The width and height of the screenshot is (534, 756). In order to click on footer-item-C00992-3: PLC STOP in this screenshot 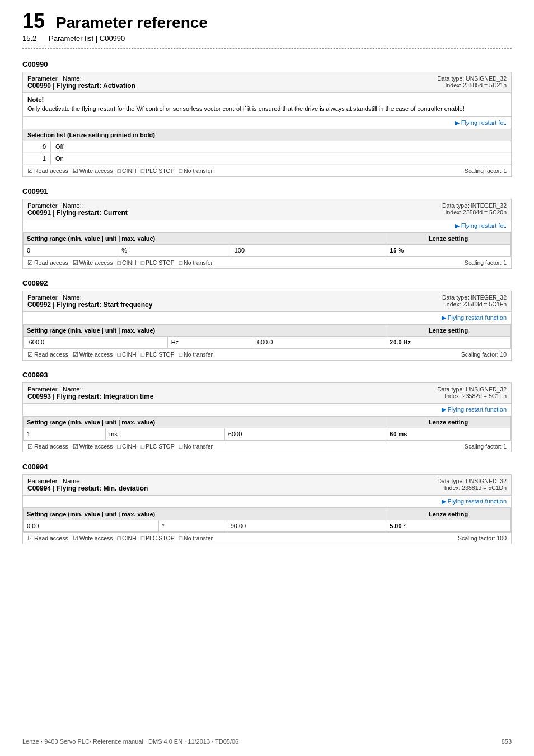, I will do `click(158, 354)`.